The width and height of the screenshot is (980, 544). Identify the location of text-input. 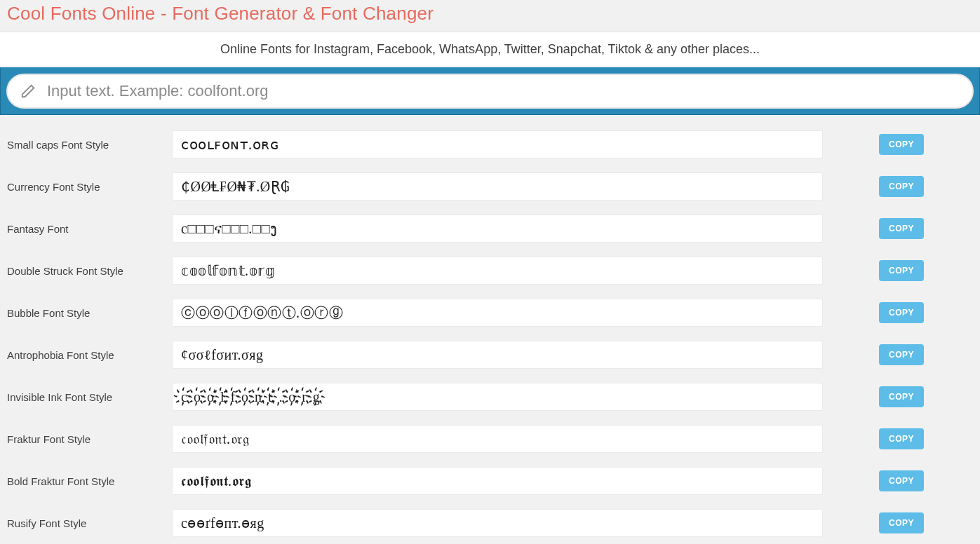
(490, 91).